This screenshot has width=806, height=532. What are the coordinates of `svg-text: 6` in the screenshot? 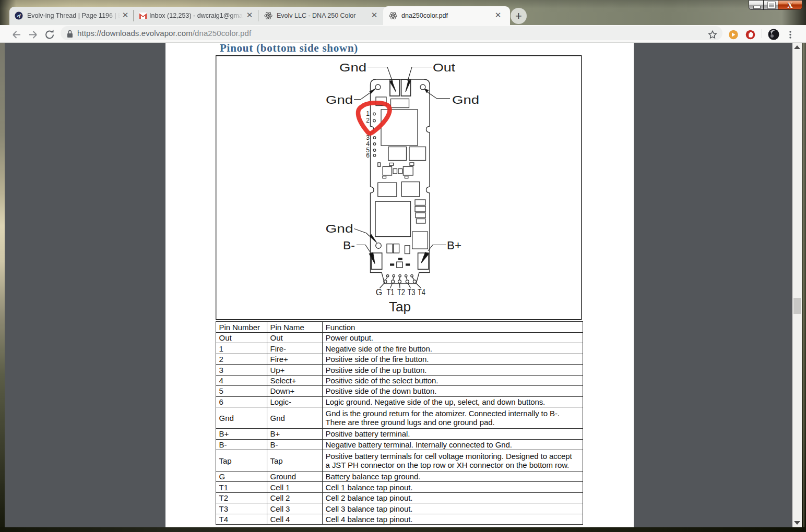 It's located at (368, 155).